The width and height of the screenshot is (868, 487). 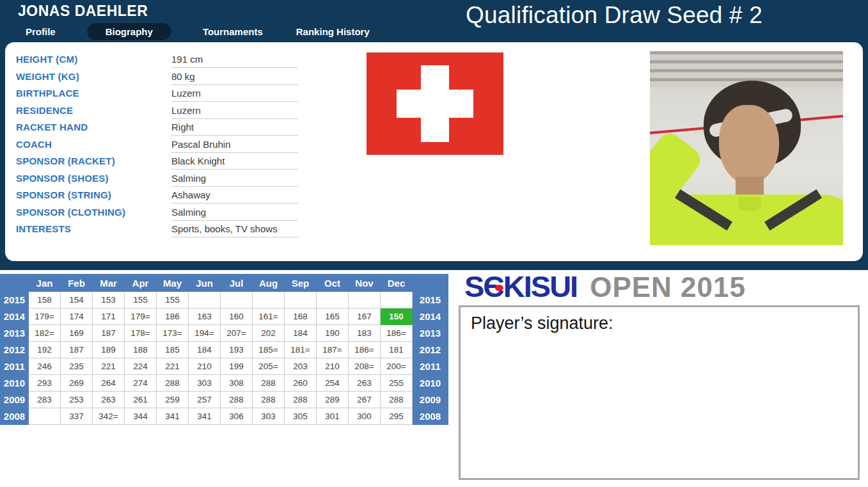 What do you see at coordinates (333, 350) in the screenshot?
I see `rank-cell: 187=` at bounding box center [333, 350].